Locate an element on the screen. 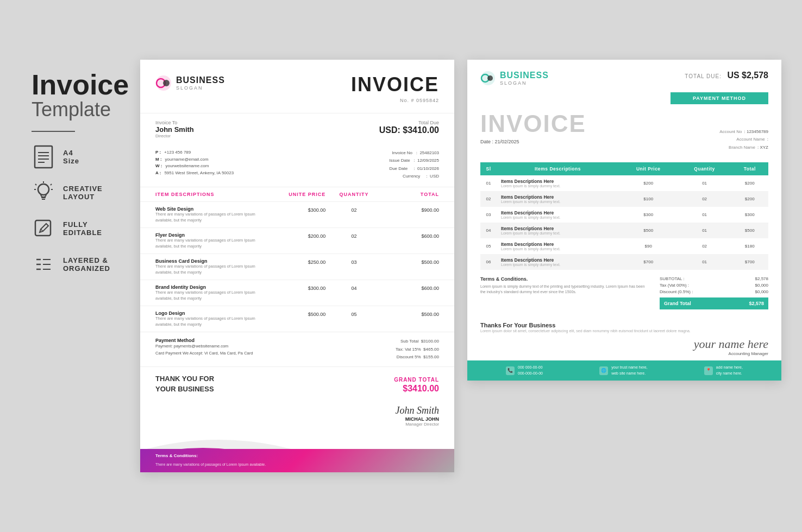 Image resolution: width=802 pixels, height=532 pixels. inv2-invoice-title: INVOICE is located at coordinates (534, 124).